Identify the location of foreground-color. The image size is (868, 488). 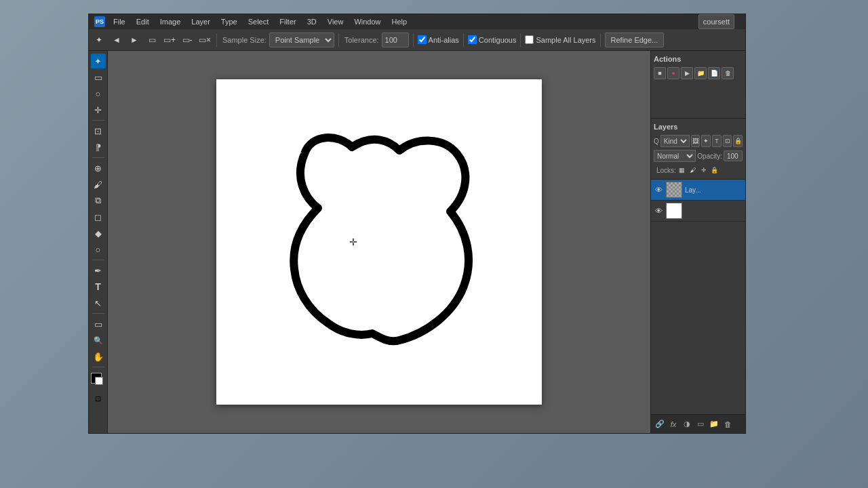
(98, 380).